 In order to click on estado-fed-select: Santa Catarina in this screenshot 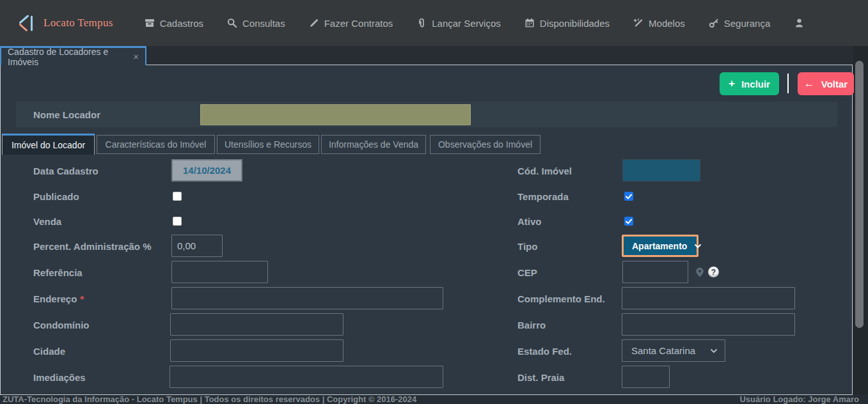, I will do `click(674, 350)`.